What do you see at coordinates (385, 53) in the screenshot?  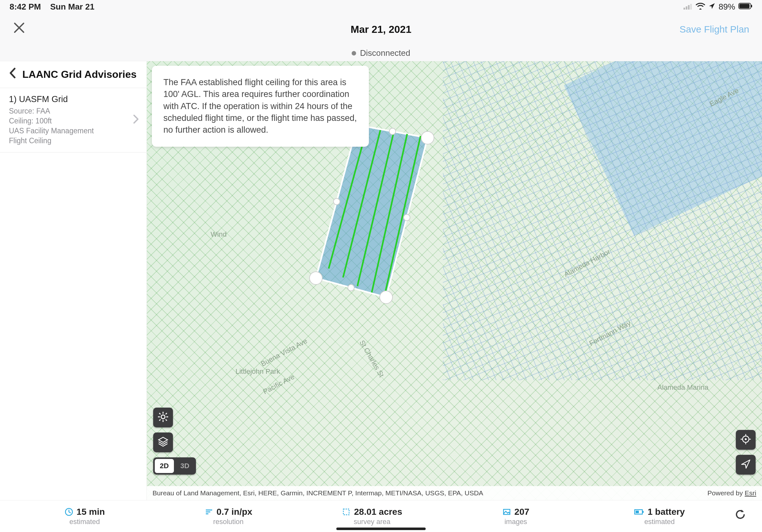 I see `connection-label: Disconnected` at bounding box center [385, 53].